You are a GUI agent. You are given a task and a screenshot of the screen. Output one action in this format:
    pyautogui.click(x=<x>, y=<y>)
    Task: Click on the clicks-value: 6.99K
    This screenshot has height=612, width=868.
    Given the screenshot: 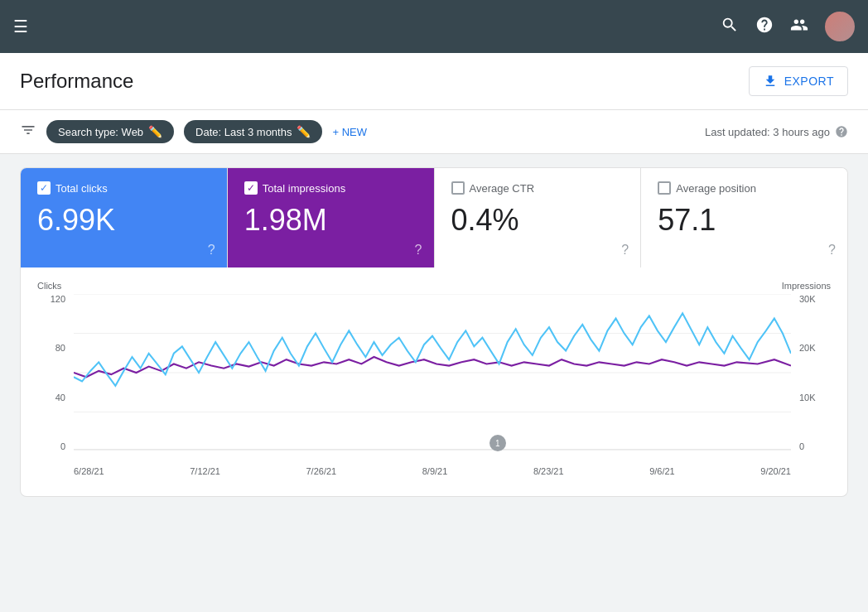 What is the action you would take?
    pyautogui.click(x=124, y=220)
    